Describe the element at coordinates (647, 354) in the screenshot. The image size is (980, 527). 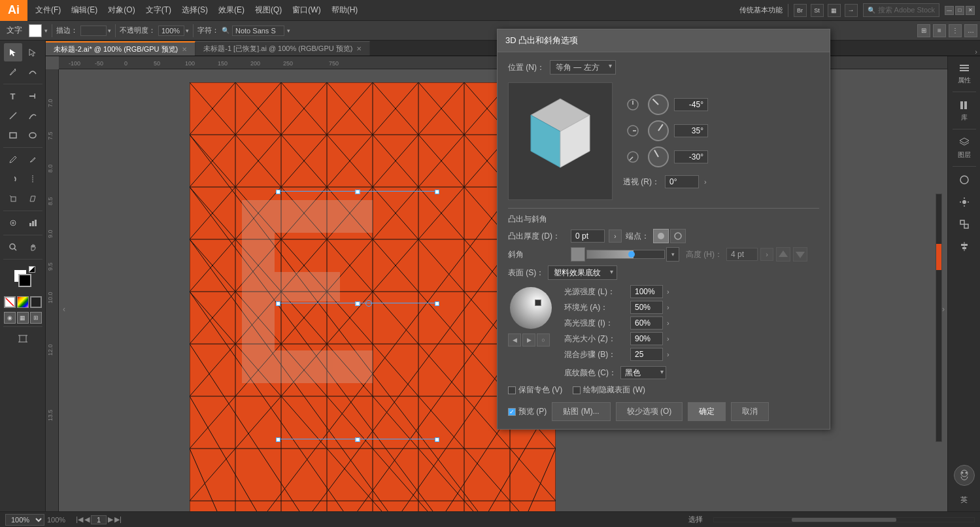
I see `blend-steps-input` at that location.